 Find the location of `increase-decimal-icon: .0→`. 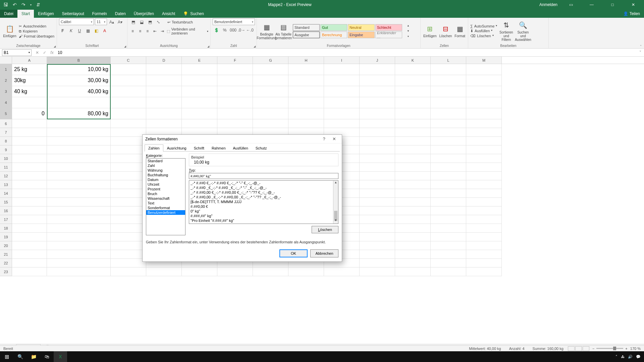

increase-decimal-icon: .0→ is located at coordinates (241, 30).